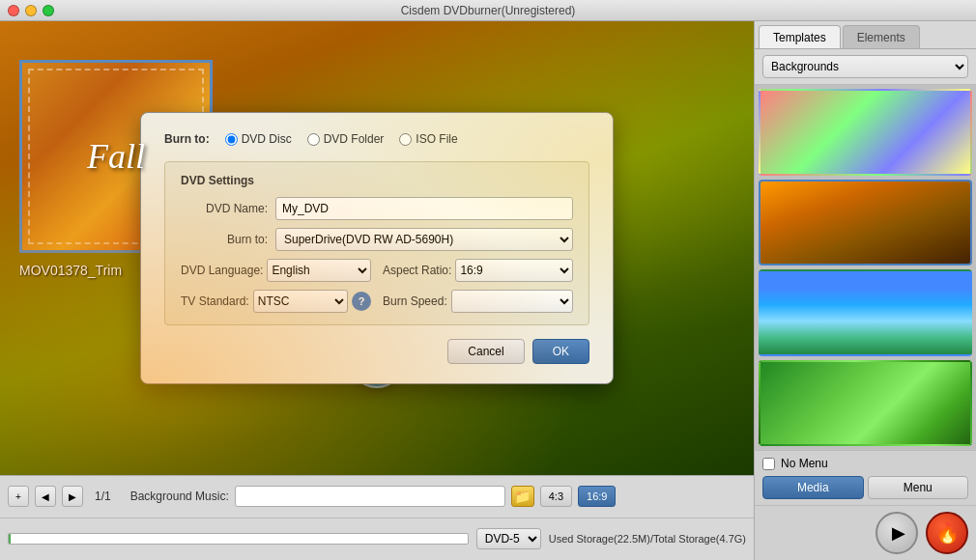 This screenshot has width=976, height=560. What do you see at coordinates (557, 496) in the screenshot?
I see `ratio-4-3-button: 4:3` at bounding box center [557, 496].